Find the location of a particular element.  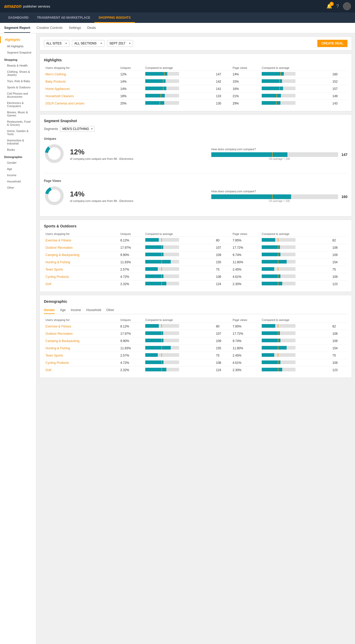

period-select: SEPT 2017 is located at coordinates (120, 43).